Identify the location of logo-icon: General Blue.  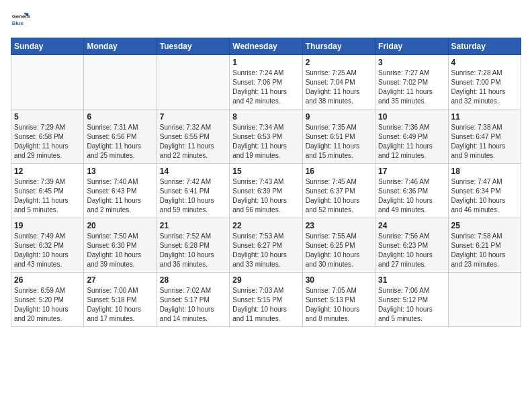
(20, 20).